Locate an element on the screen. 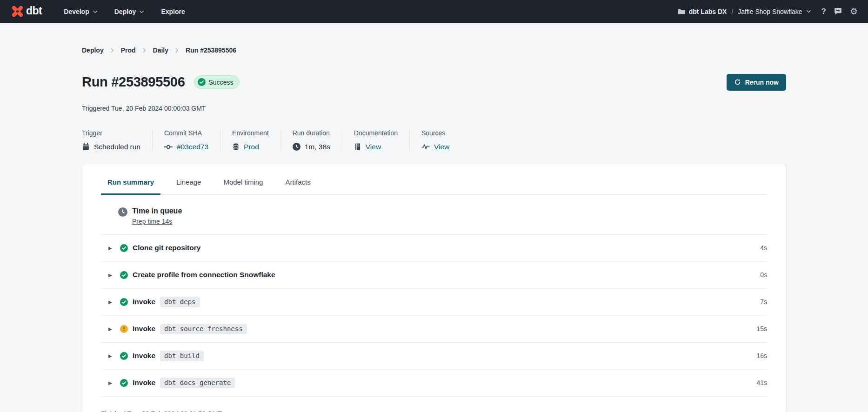 Image resolution: width=868 pixels, height=412 pixels. step-duration: 16s is located at coordinates (762, 356).